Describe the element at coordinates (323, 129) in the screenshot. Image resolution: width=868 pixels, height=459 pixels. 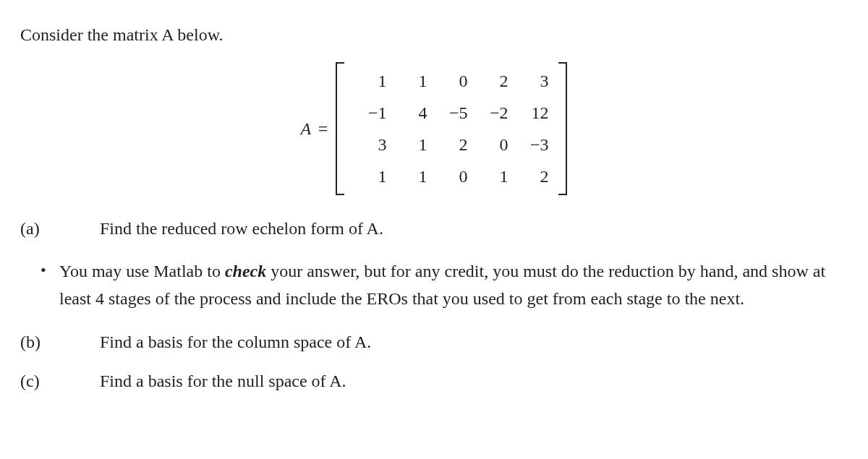
I see `equals-sign: =` at that location.